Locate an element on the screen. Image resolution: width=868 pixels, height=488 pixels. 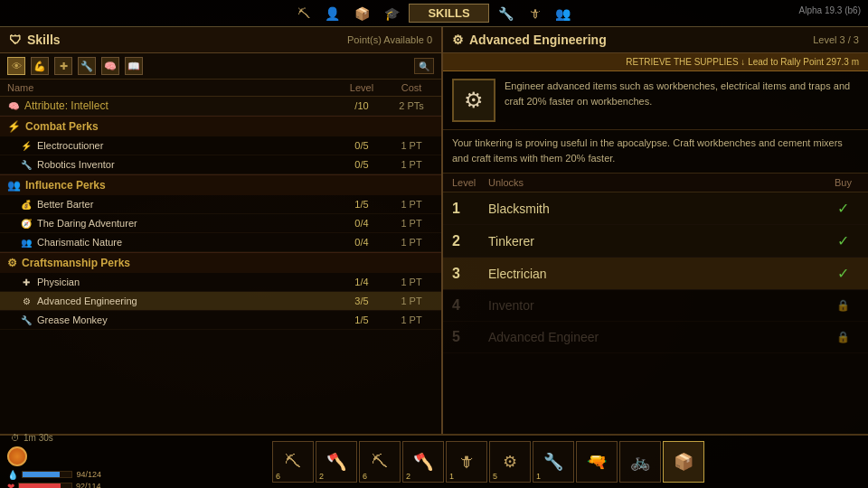
hotbar-slot-1: ⛏ 6 is located at coordinates (293, 462).